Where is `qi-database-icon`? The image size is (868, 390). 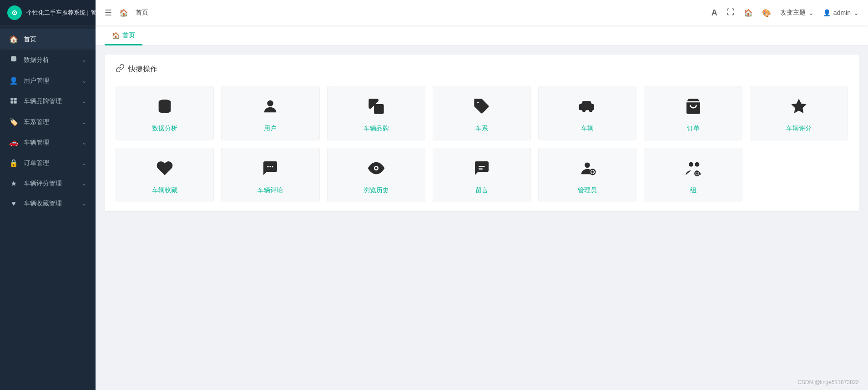 qi-database-icon is located at coordinates (165, 108).